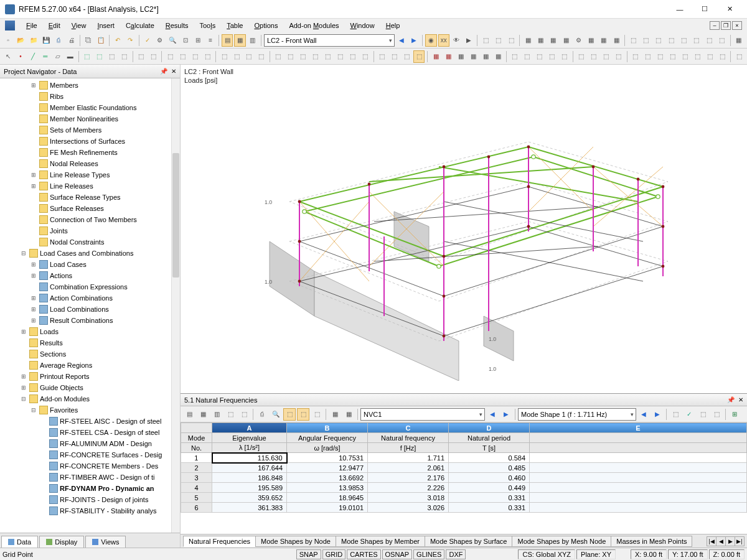 Image resolution: width=747 pixels, height=560 pixels. I want to click on tool-a-icon: ⬚, so click(486, 40).